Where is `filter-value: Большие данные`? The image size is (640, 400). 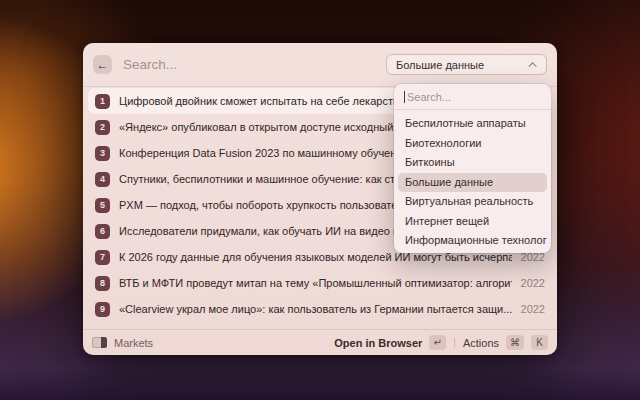 filter-value: Большие данные is located at coordinates (440, 65).